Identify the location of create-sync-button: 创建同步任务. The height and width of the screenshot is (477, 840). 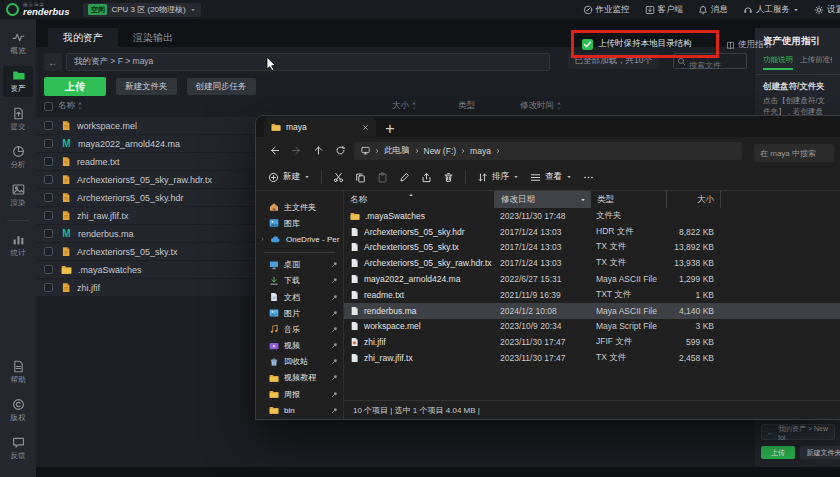
(222, 86).